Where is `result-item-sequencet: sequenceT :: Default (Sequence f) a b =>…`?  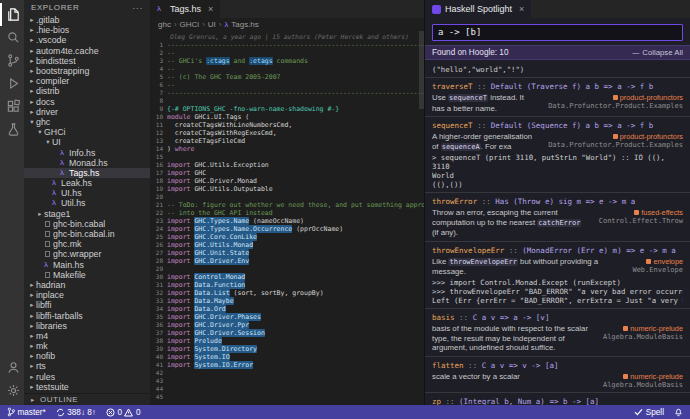 result-item-sequencet: sequenceT :: Default (Sequence f) a b =>… is located at coordinates (558, 155).